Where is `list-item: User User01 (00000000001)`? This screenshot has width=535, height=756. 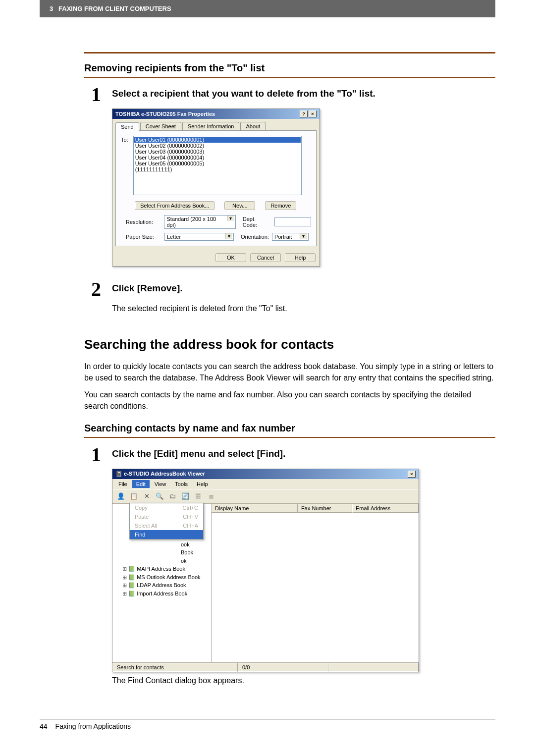
list-item: User User01 (00000000001) is located at coordinates (217, 140).